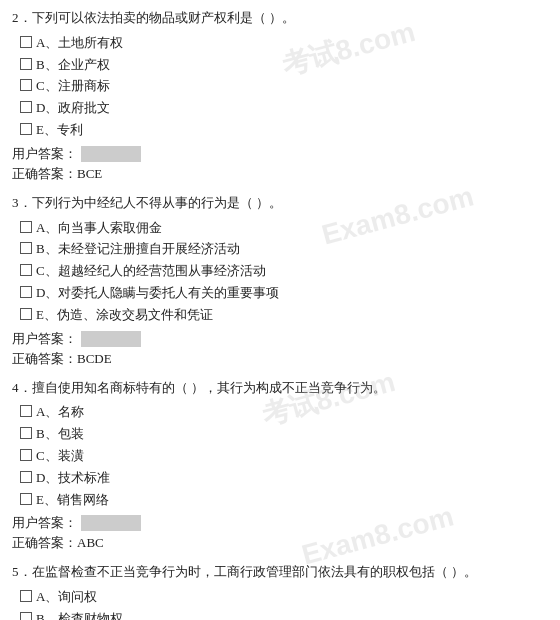 The width and height of the screenshot is (560, 620). Describe the element at coordinates (284, 44) in the screenshot. I see `option-row: A、土地所有权` at that location.